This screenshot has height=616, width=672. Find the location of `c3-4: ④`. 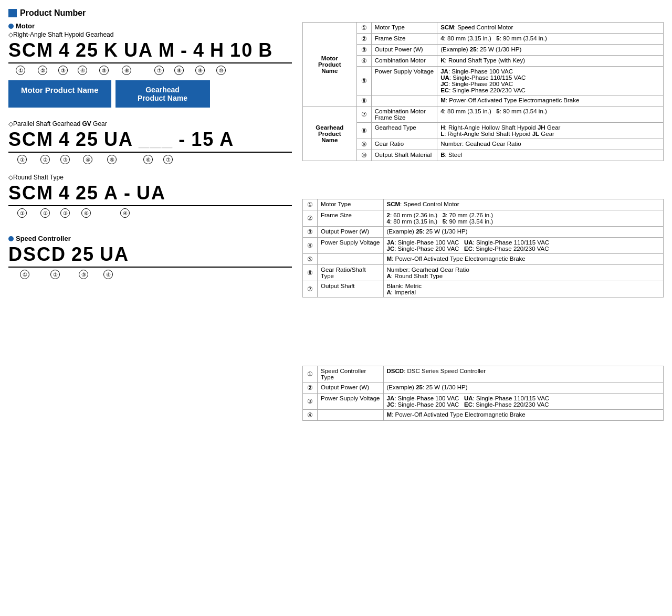

c3-4: ④ is located at coordinates (125, 213).